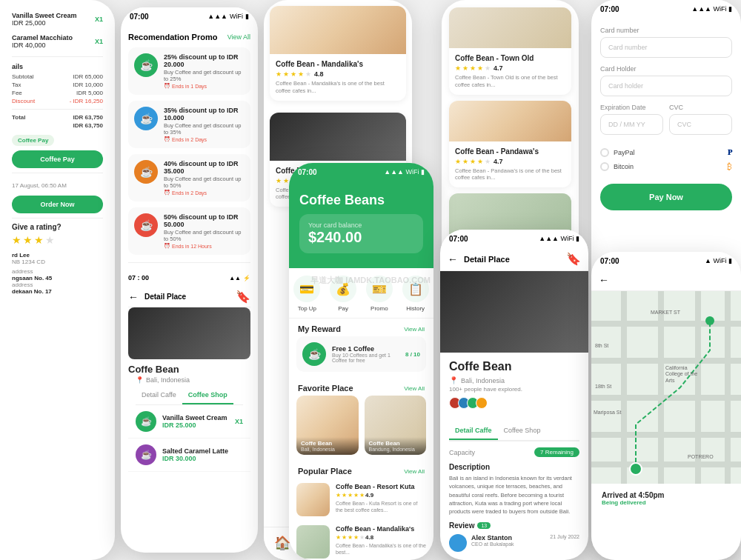 The image size is (741, 560). What do you see at coordinates (686, 375) in the screenshot?
I see `map-label-college: California College of the Arts` at bounding box center [686, 375].